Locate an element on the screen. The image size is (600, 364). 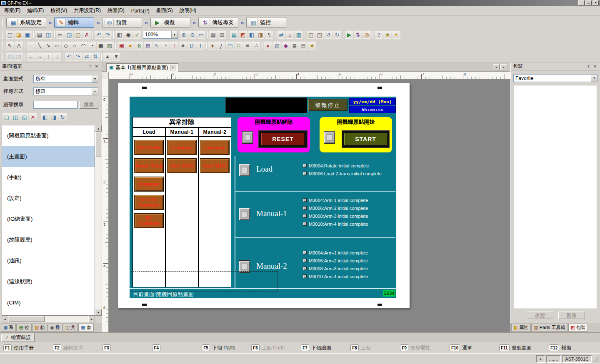
scroll-right-icon: ► is located at coordinates (92, 319).